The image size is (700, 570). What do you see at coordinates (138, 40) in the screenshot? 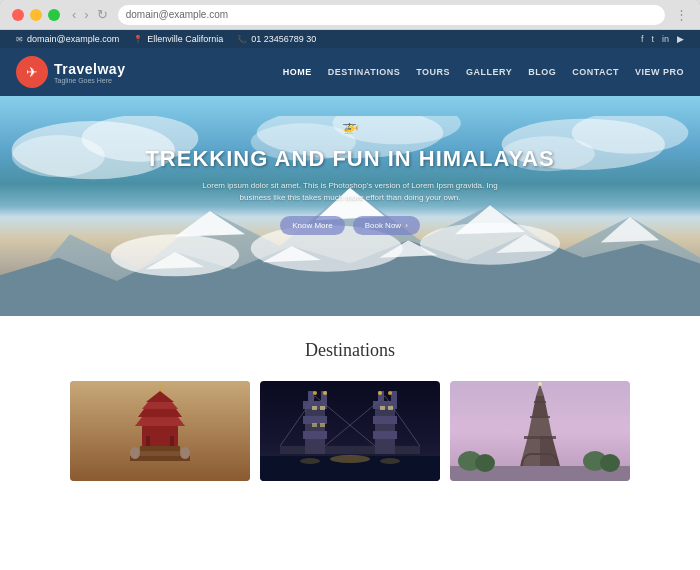
I see `location-icon: 📍` at bounding box center [138, 40].